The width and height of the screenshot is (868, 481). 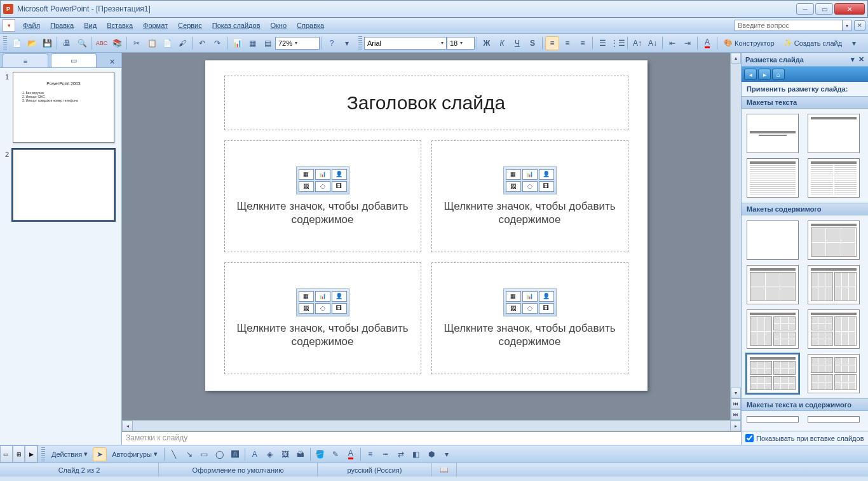 What do you see at coordinates (862, 60) in the screenshot?
I see `taskpane-close-button: ✕` at bounding box center [862, 60].